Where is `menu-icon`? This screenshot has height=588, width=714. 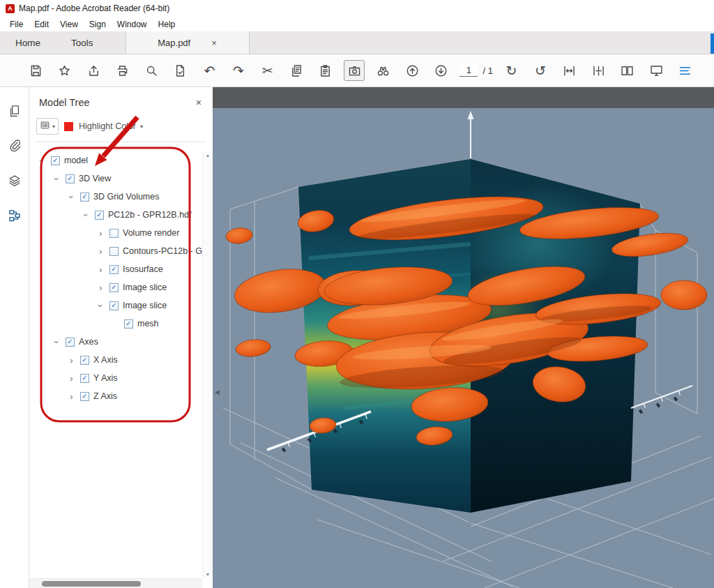 menu-icon is located at coordinates (685, 71).